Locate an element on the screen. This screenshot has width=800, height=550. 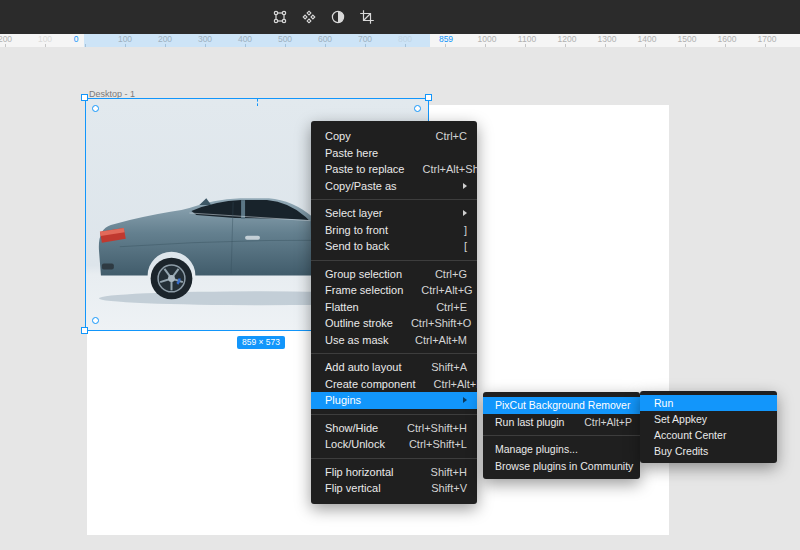
menu-item-label: Group selection is located at coordinates (371, 274).